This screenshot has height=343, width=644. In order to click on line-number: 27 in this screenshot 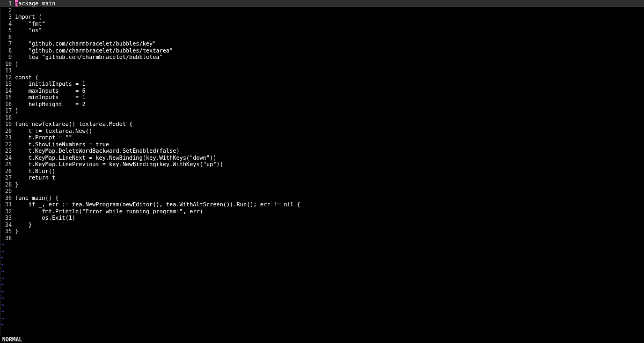, I will do `click(8, 178)`.